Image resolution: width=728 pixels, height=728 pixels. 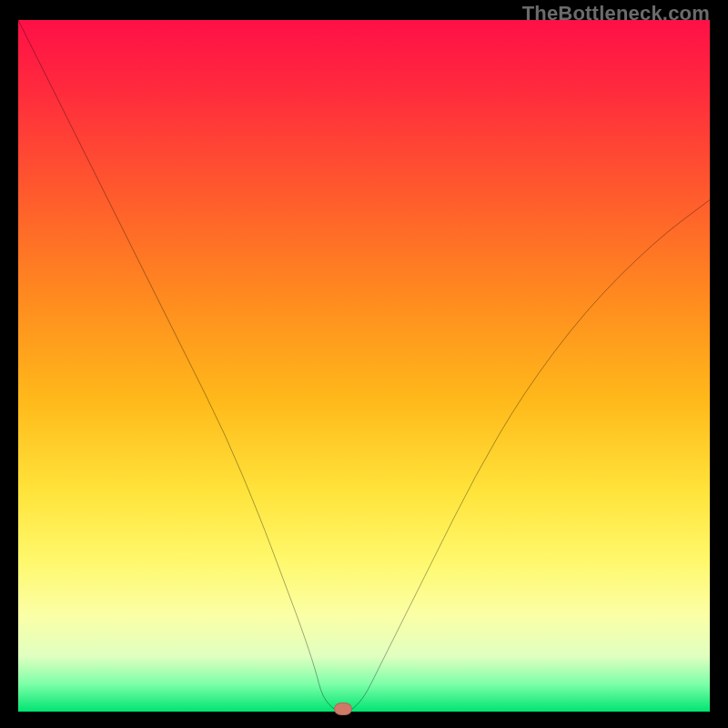 What do you see at coordinates (343, 709) in the screenshot?
I see `optimal-point-marker` at bounding box center [343, 709].